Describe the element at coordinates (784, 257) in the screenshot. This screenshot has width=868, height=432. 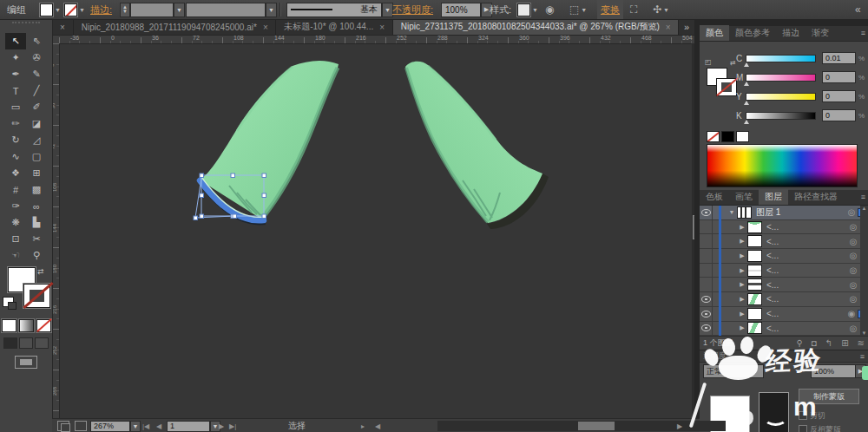
I see `layer-row-3: ▶<...◎` at that location.